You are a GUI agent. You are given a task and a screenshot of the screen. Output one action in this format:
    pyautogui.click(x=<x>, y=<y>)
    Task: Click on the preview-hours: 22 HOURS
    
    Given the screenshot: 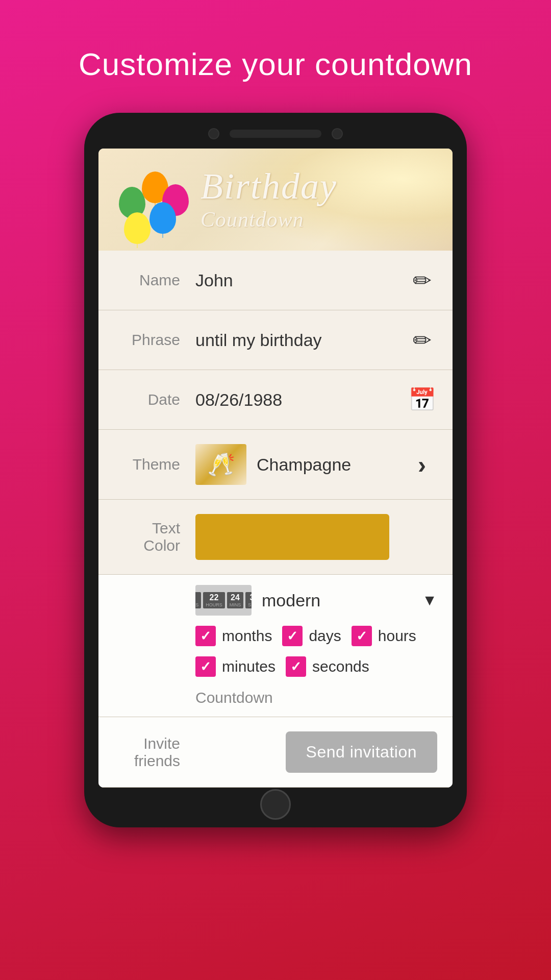 What is the action you would take?
    pyautogui.click(x=214, y=600)
    